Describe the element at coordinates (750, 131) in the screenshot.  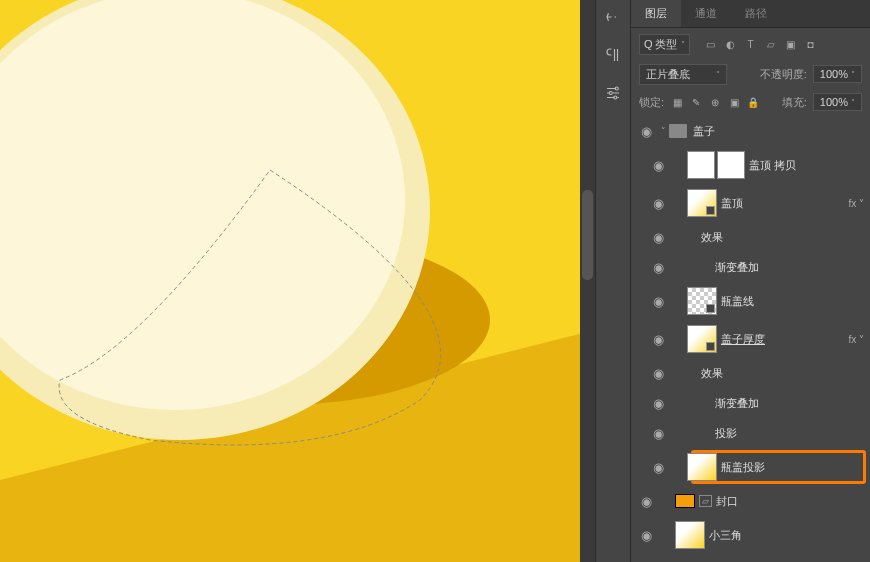
I see `layer-group: ◉ ˅ 盖子` at that location.